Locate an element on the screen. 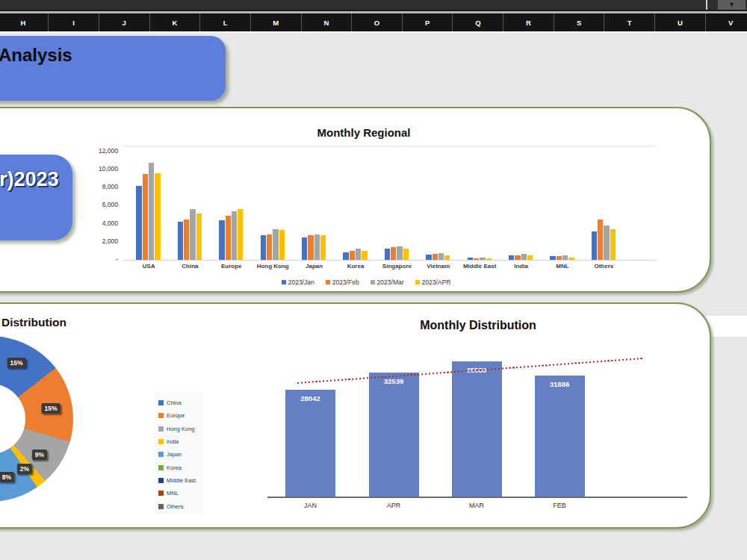 This screenshot has width=747, height=560. column-header-N: N is located at coordinates (327, 22).